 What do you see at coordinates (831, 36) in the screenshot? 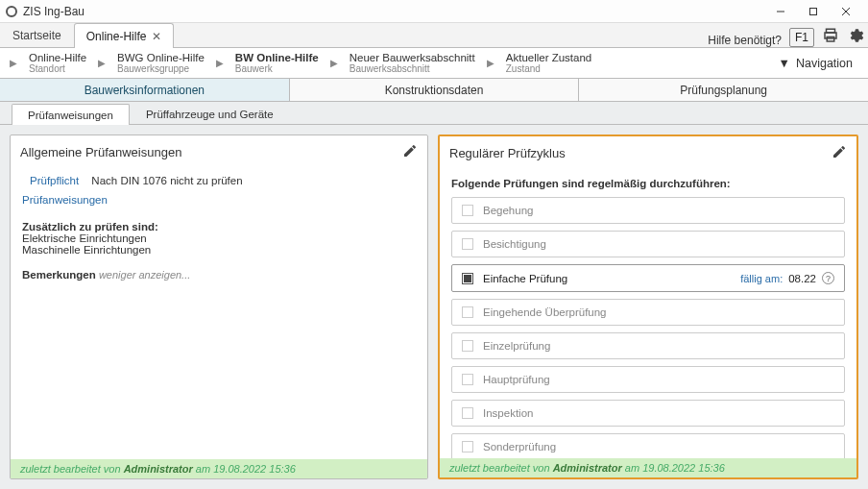
I see `print-button` at bounding box center [831, 36].